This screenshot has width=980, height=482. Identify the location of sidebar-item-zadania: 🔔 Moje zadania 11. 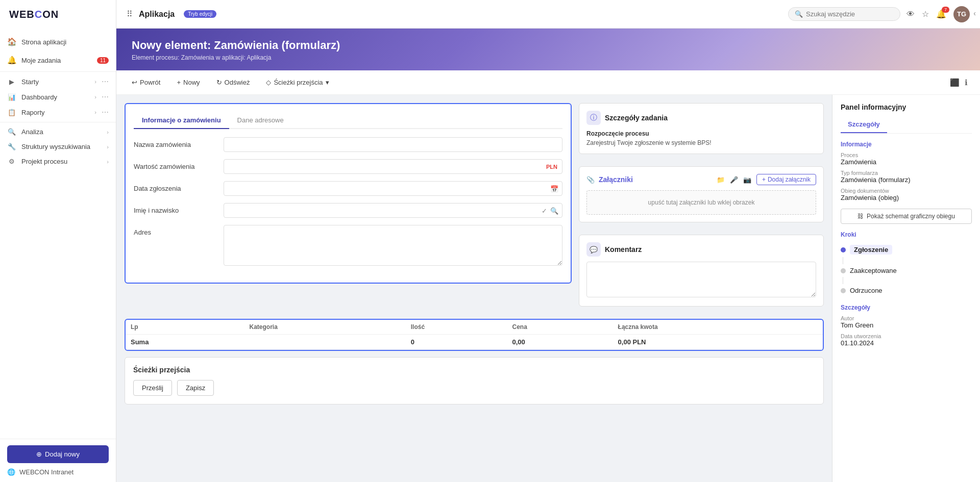
(58, 60).